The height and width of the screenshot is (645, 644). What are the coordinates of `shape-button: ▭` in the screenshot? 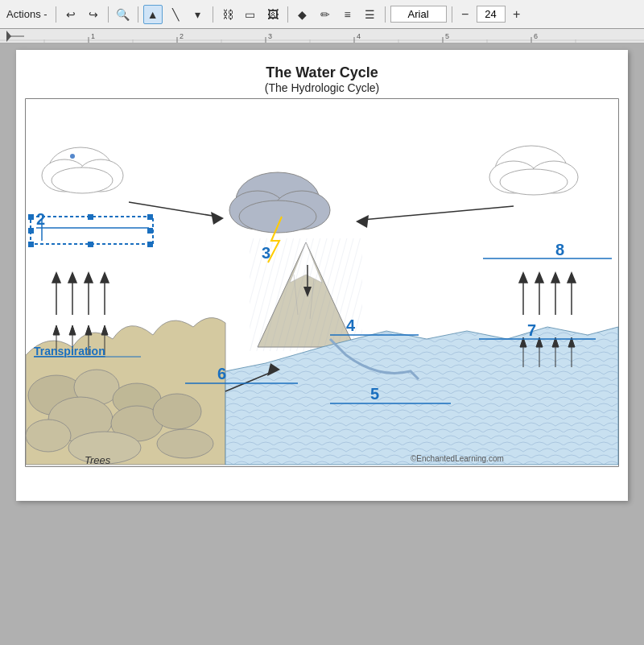 It's located at (250, 14).